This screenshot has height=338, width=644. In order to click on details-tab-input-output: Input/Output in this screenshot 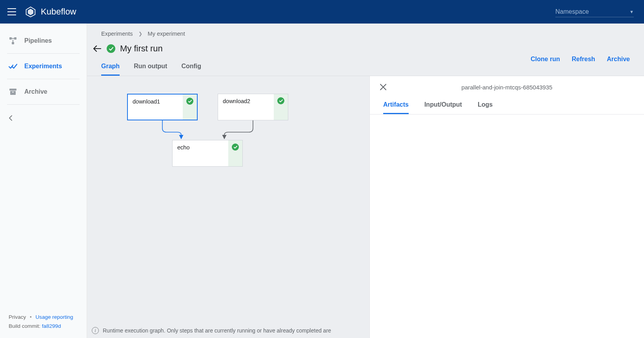, I will do `click(443, 107)`.